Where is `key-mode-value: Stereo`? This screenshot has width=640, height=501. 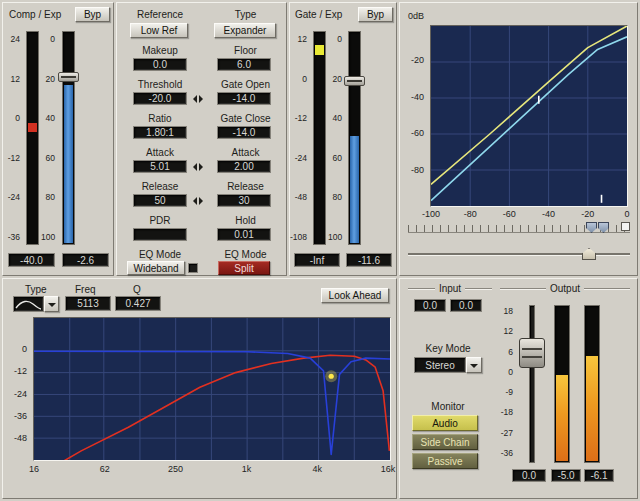 key-mode-value: Stereo is located at coordinates (440, 365).